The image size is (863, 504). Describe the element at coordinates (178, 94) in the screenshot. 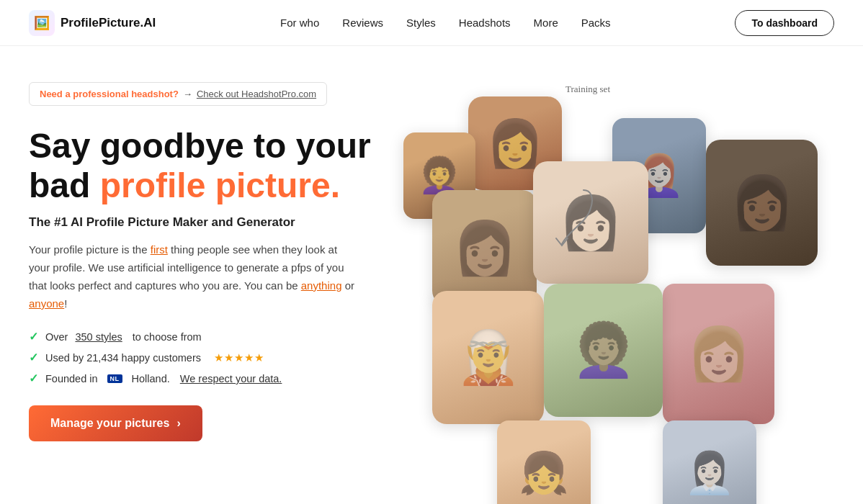

I see `promo-banner: Need a professional headshot? → Check ou…` at that location.